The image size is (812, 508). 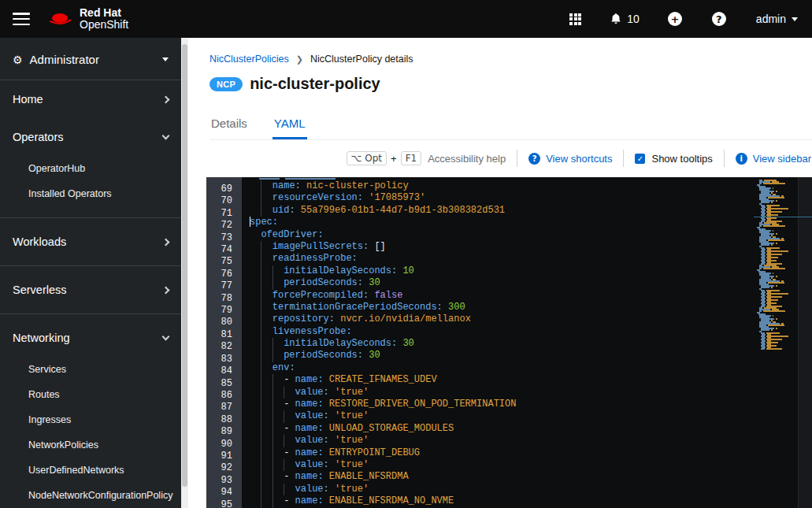 What do you see at coordinates (219, 480) in the screenshot?
I see `line-number: 93` at bounding box center [219, 480].